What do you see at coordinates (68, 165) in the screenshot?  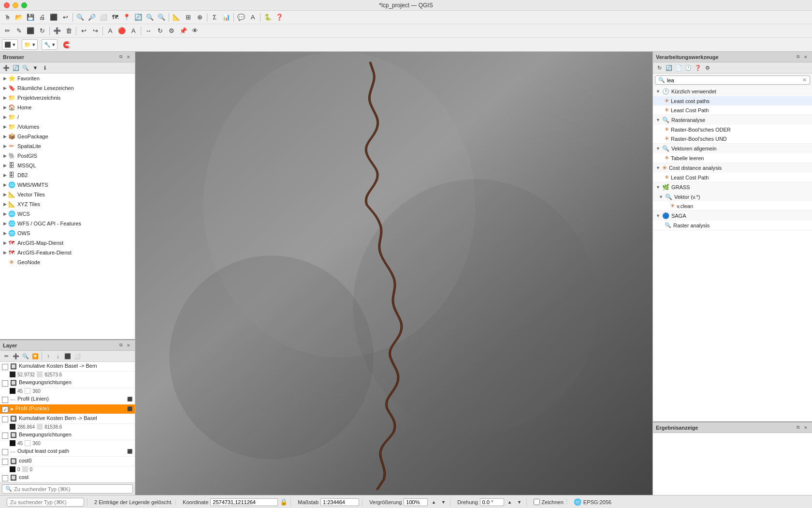 I see `browser-item-mssql: ▶ 🗄 MSSQL` at bounding box center [68, 165].